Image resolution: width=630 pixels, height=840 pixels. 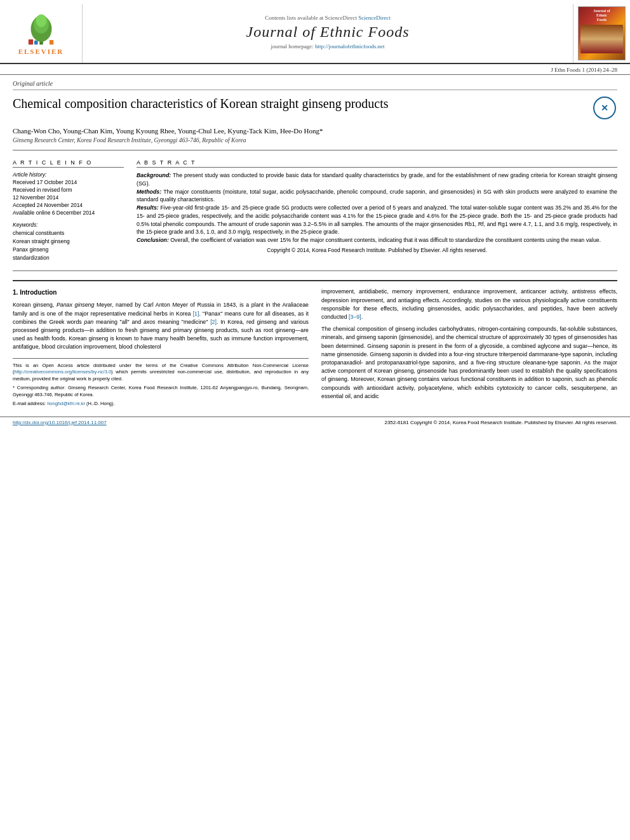 What do you see at coordinates (315, 70) in the screenshot?
I see `journal-citation: J Ethn Foods 1 (2014) 24–28` at bounding box center [315, 70].